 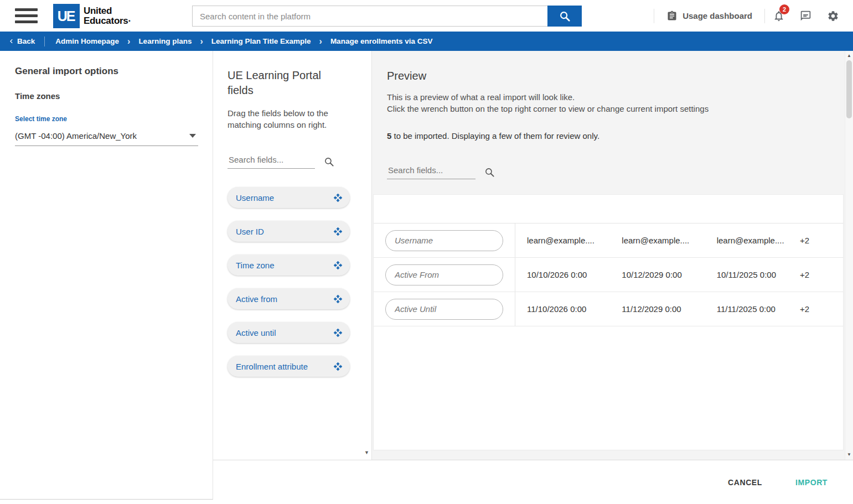 What do you see at coordinates (289, 366) in the screenshot?
I see `field-pill-enrollment-attribute: Enrollment attribute` at bounding box center [289, 366].